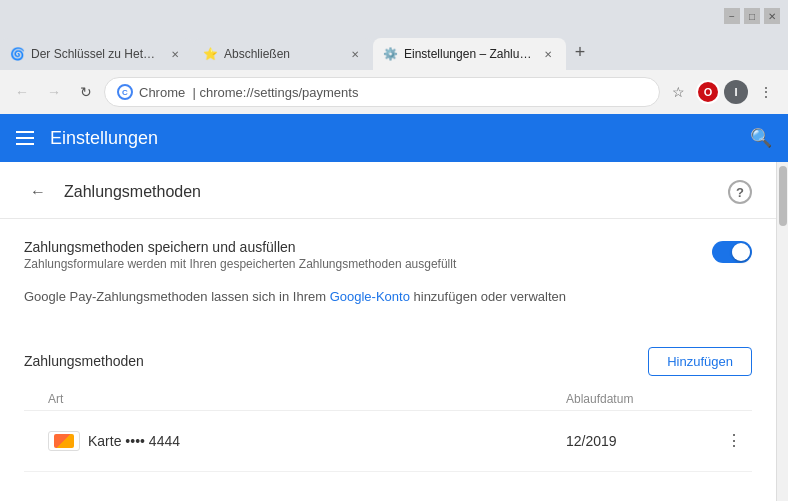  Describe the element at coordinates (641, 399) in the screenshot. I see `col-expiry-header: Ablaufdatum` at that location.